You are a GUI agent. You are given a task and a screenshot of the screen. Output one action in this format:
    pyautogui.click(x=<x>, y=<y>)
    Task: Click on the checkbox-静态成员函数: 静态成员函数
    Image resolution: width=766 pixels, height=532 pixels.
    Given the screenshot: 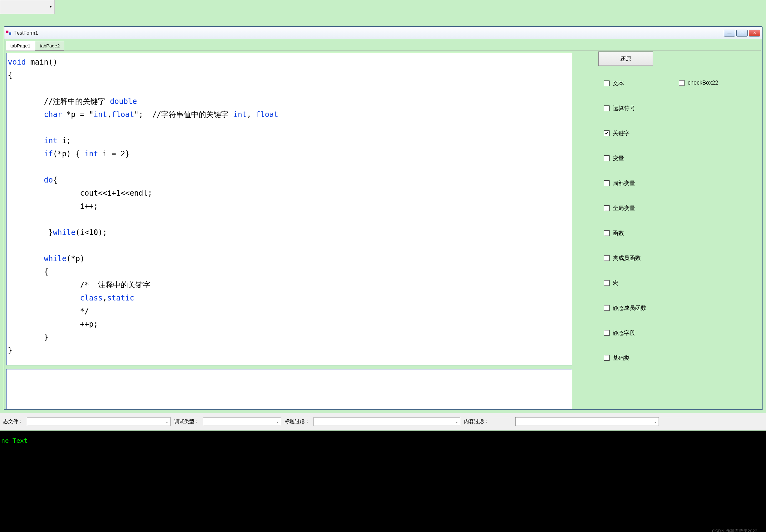 What is the action you would take?
    pyautogui.click(x=625, y=308)
    